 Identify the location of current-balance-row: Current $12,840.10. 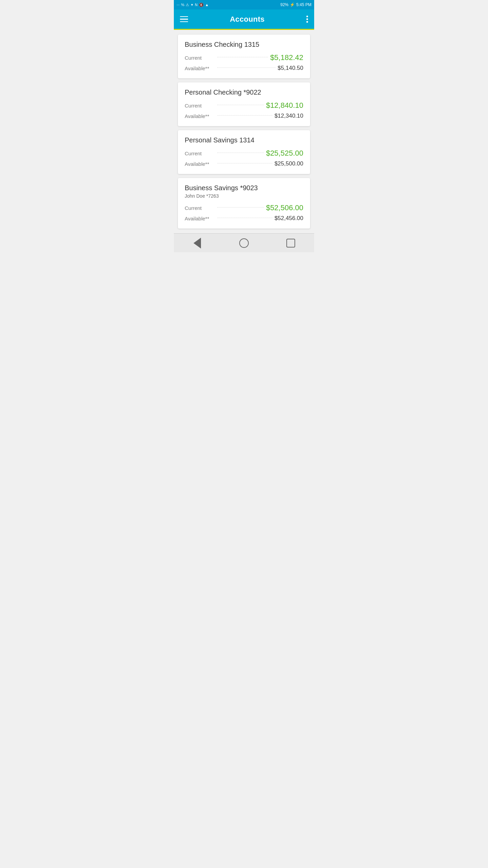
(244, 105).